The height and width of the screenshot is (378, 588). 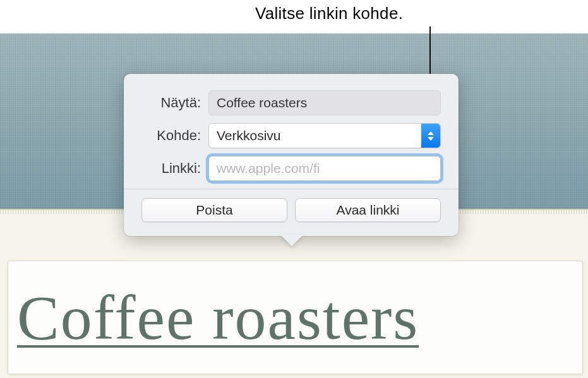 I want to click on callout-label: Valitse linkin kohde., so click(x=329, y=14).